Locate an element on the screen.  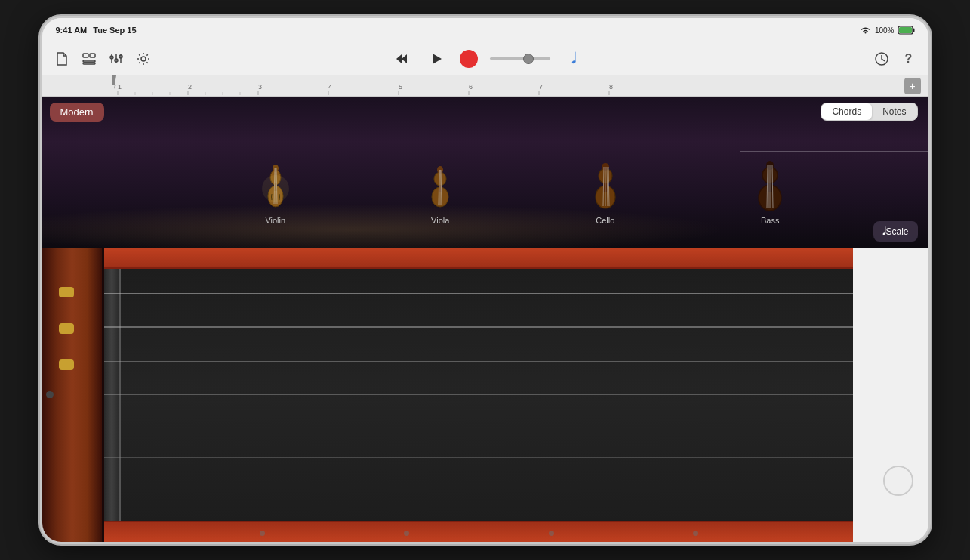
viola-figure is located at coordinates (440, 186).